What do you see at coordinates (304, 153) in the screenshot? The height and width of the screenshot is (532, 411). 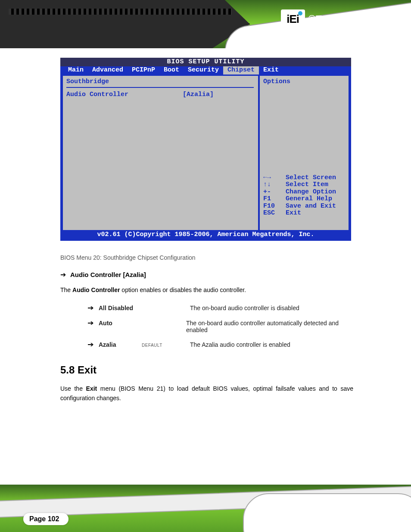 I see `bios-right-panel: Options ←→Select Screen ↑↓Select Item +-…` at bounding box center [304, 153].